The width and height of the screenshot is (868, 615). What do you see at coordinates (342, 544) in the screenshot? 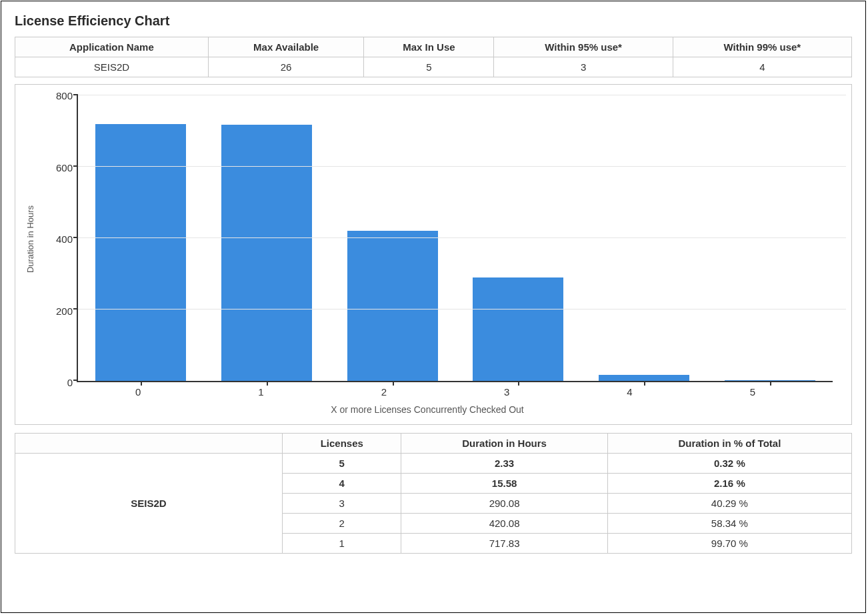
I see `detail-cell-licenses: 1` at bounding box center [342, 544].